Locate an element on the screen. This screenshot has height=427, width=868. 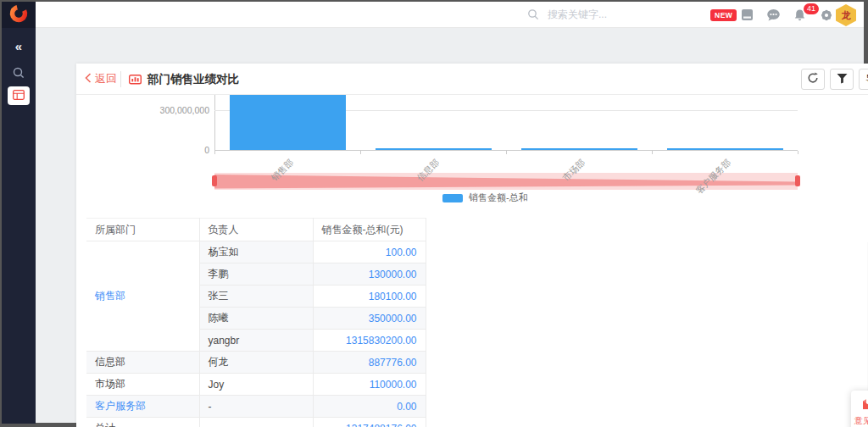
y-axis-label: 300,000,000 is located at coordinates (167, 110).